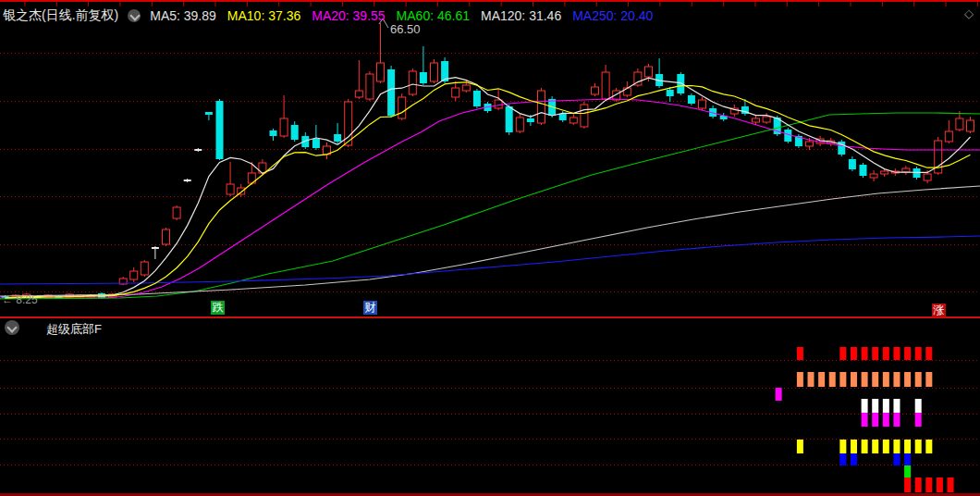 The width and height of the screenshot is (980, 496). I want to click on chevron-glyph, so click(135, 15).